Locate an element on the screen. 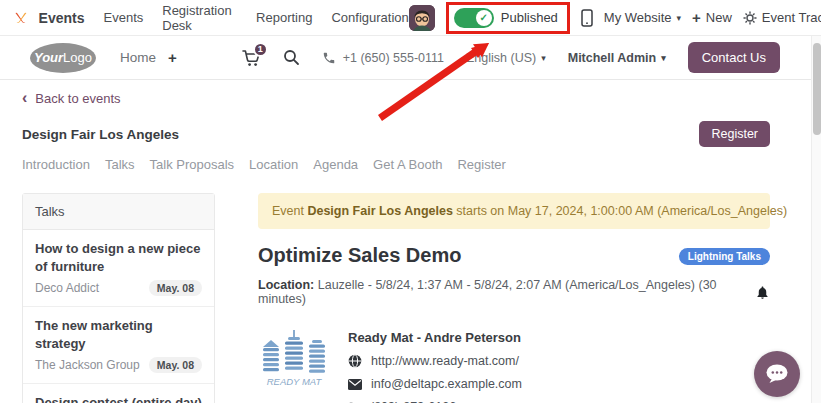 Image resolution: width=821 pixels, height=403 pixels. new-button: + New is located at coordinates (712, 18).